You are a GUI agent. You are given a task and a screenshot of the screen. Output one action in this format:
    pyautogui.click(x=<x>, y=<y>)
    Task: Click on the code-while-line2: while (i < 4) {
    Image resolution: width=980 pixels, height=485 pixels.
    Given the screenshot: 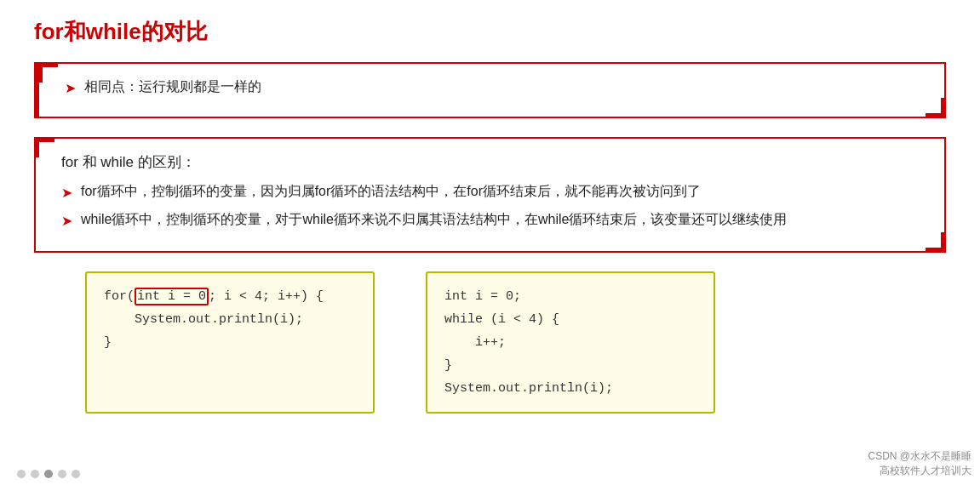 What is the action you would take?
    pyautogui.click(x=570, y=320)
    